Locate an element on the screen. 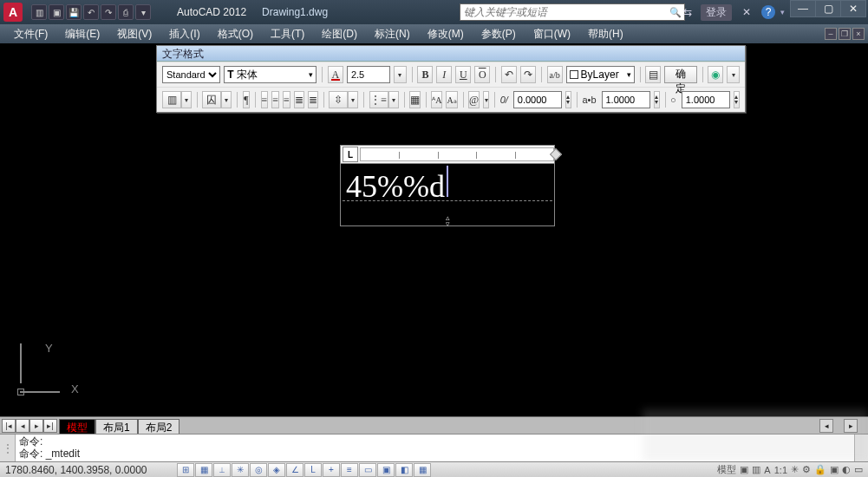  status-annoscale-val: 1:1 is located at coordinates (780, 470).